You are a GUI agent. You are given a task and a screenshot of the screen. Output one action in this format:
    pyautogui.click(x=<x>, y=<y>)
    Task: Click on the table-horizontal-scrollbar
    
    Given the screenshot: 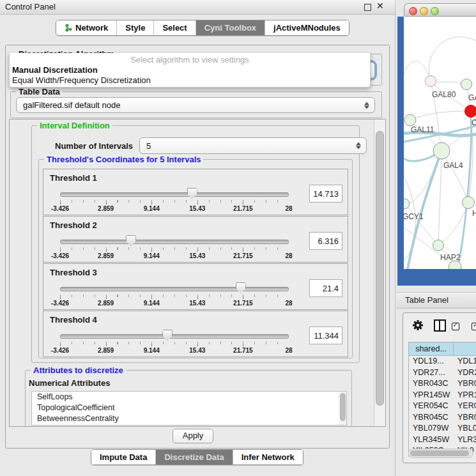 What is the action you would take?
    pyautogui.click(x=441, y=454)
    